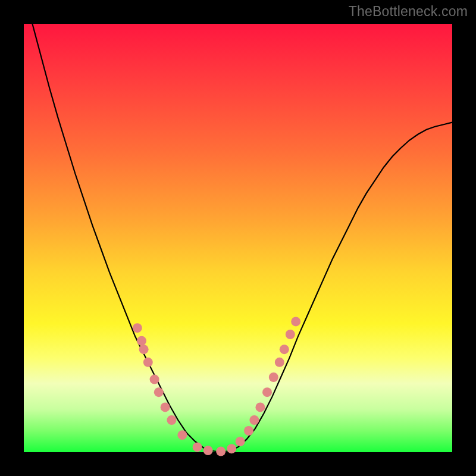 This screenshot has width=476, height=476. I want to click on marker-group, so click(217, 386).